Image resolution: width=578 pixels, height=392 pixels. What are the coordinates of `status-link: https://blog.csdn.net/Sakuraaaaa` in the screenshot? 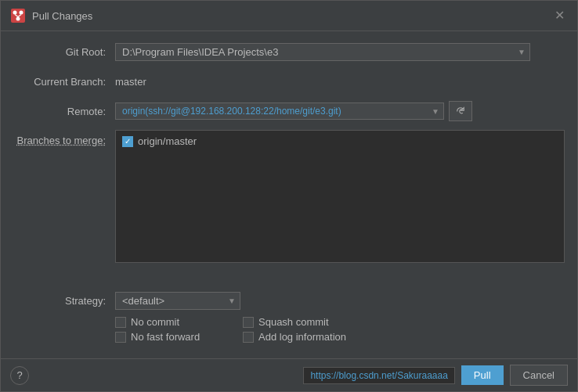 It's located at (379, 376).